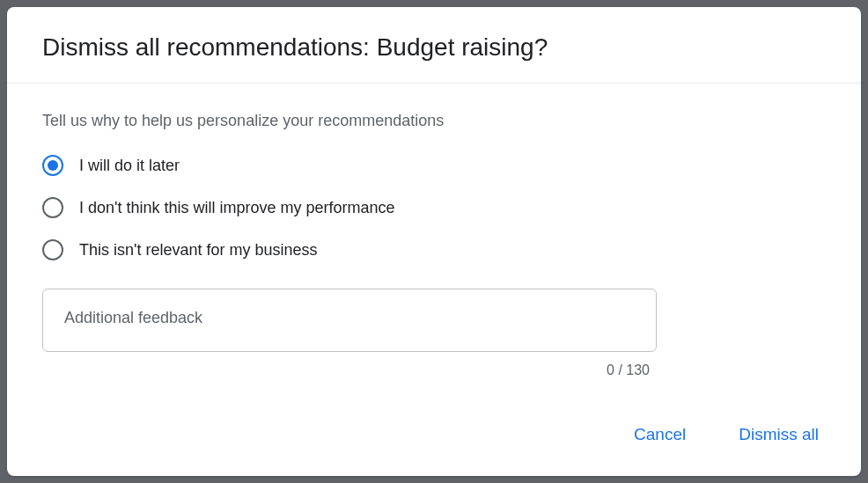 The height and width of the screenshot is (483, 868). What do you see at coordinates (349, 320) in the screenshot?
I see `feedback-textarea` at bounding box center [349, 320].